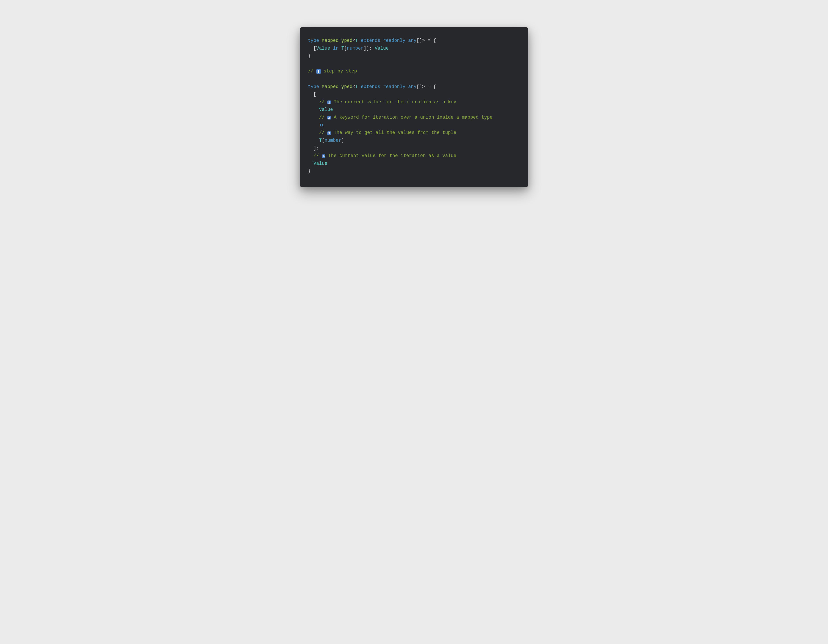  What do you see at coordinates (332, 71) in the screenshot?
I see `comment-step-by-step: // ⬇ step by step` at bounding box center [332, 71].